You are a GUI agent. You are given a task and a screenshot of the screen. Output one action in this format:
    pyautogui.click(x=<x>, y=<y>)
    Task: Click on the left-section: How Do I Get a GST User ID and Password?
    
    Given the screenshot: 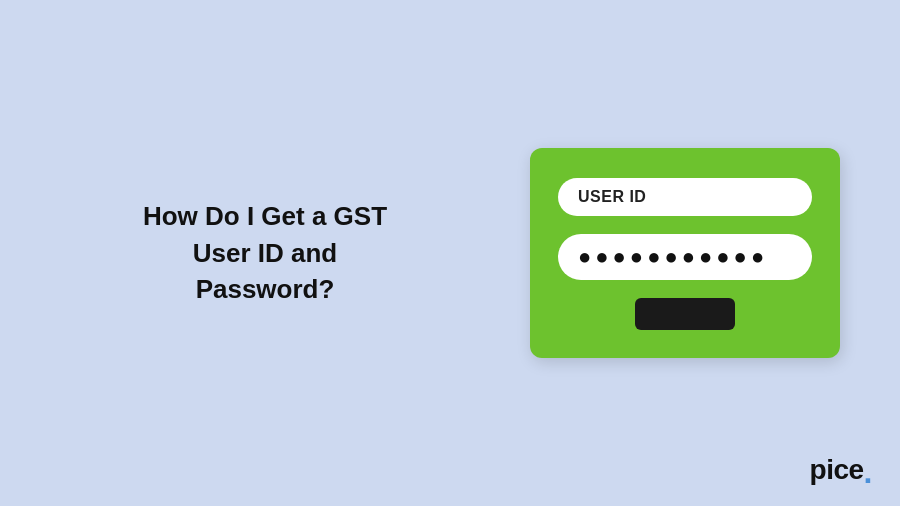 What is the action you would take?
    pyautogui.click(x=265, y=252)
    